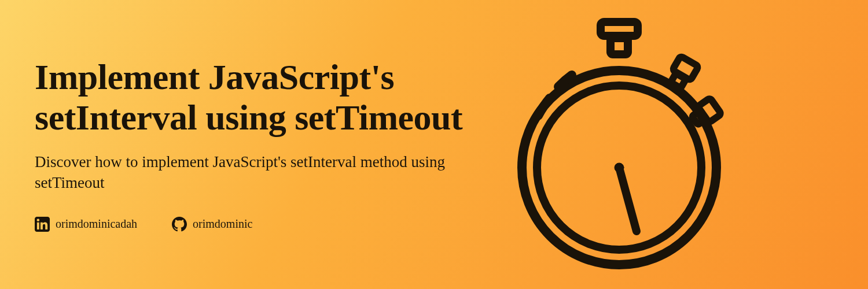 This screenshot has height=289, width=868. What do you see at coordinates (42, 224) in the screenshot?
I see `linkedin-icon` at bounding box center [42, 224].